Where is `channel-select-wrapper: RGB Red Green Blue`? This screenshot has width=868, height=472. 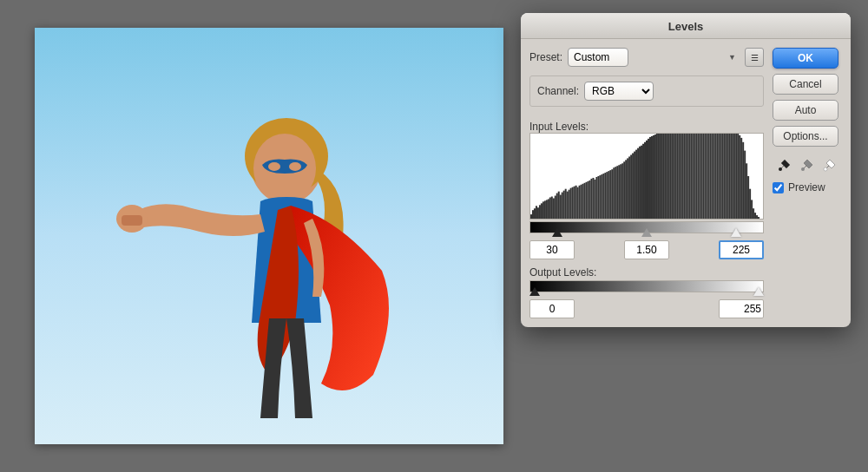 channel-select-wrapper: RGB Red Green Blue is located at coordinates (670, 91).